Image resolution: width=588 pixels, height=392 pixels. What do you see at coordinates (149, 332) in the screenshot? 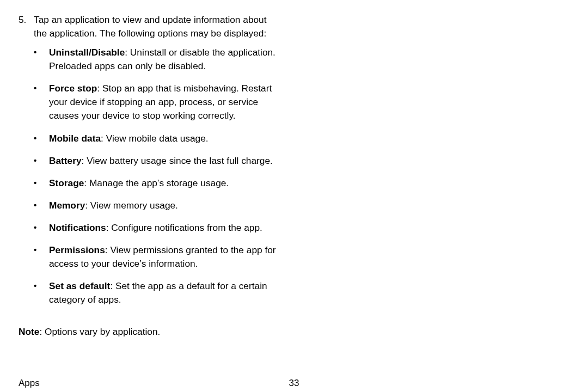
I see `note-paragraph: Note: Options vary by application.` at bounding box center [149, 332].